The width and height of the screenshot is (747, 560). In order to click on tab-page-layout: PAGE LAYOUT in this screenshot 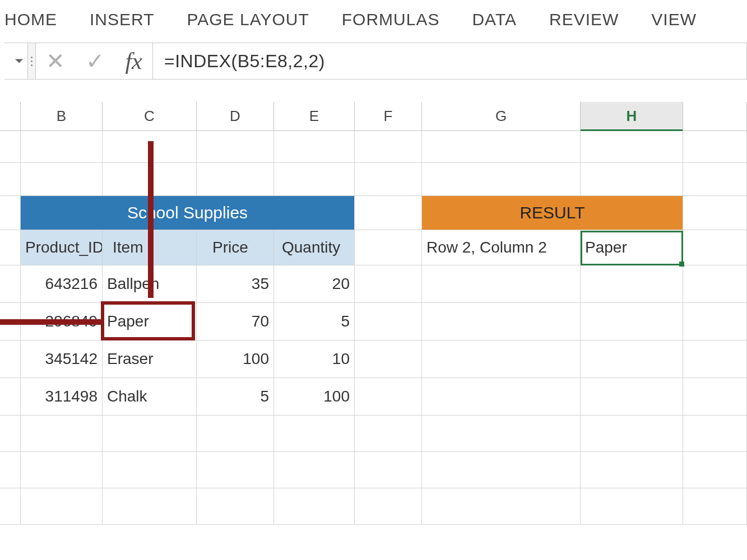, I will do `click(248, 20)`.